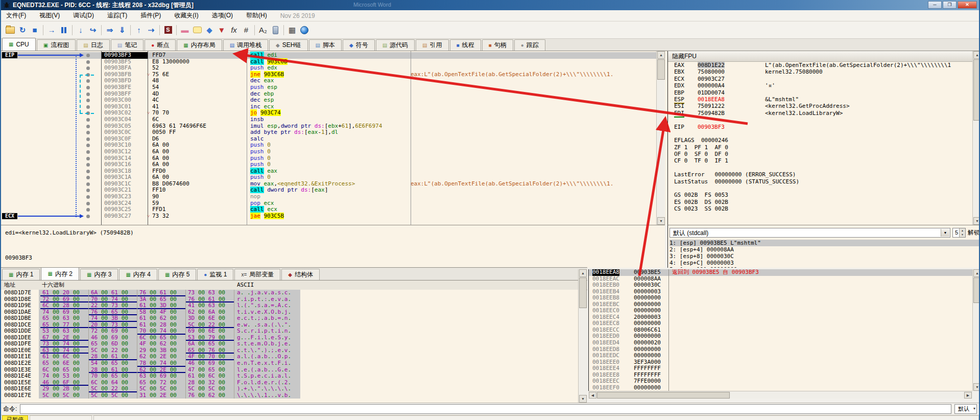  I want to click on stack-row: 0018EEEC7FFE0000, so click(781, 381).